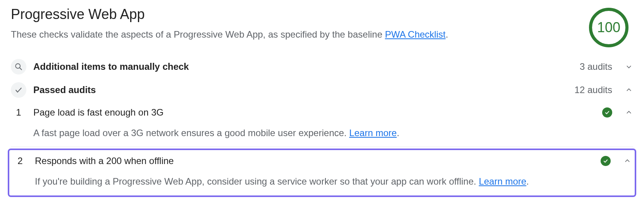 This screenshot has width=644, height=204. Describe the element at coordinates (609, 28) in the screenshot. I see `score-gauge: 100` at that location.